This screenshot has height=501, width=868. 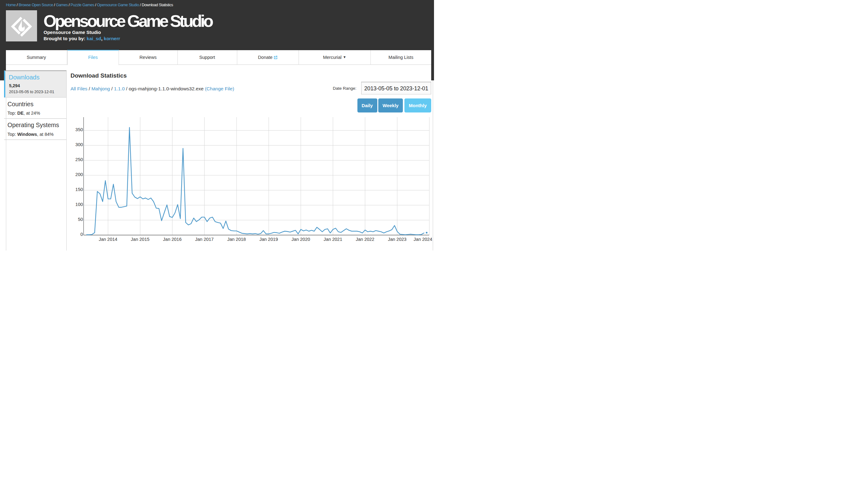 What do you see at coordinates (79, 204) in the screenshot?
I see `svg-text: 100` at bounding box center [79, 204].